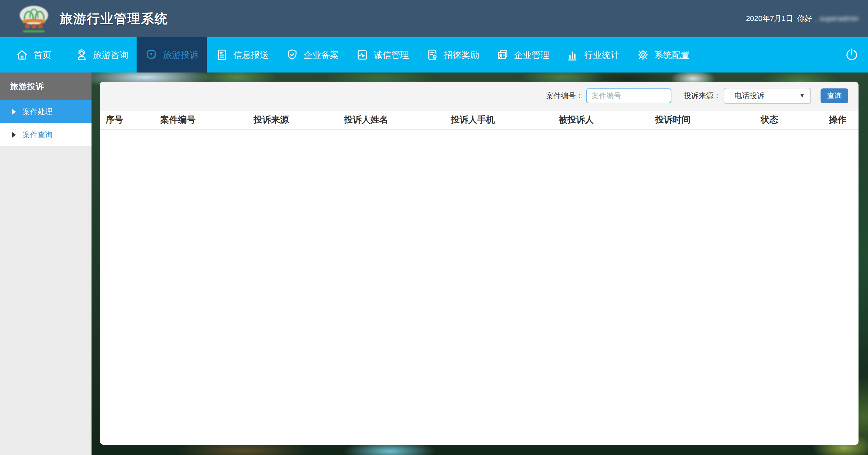  I want to click on col-header-source: 投诉来源, so click(271, 120).